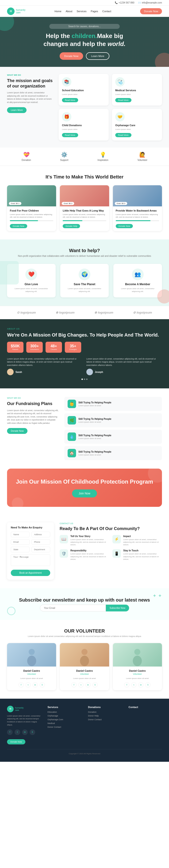 The width and height of the screenshot is (169, 868). What do you see at coordinates (138, 674) in the screenshot?
I see `volunteer-role-2: Volunteer` at bounding box center [138, 674].